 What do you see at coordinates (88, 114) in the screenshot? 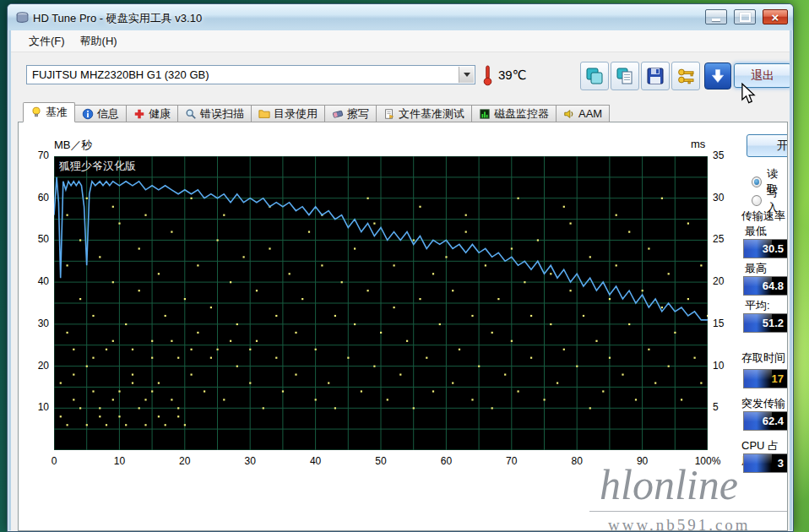
I see `info-icon` at bounding box center [88, 114].